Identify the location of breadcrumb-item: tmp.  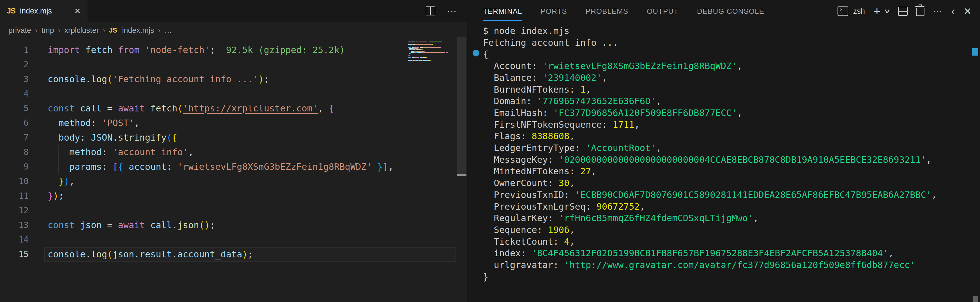
(48, 30).